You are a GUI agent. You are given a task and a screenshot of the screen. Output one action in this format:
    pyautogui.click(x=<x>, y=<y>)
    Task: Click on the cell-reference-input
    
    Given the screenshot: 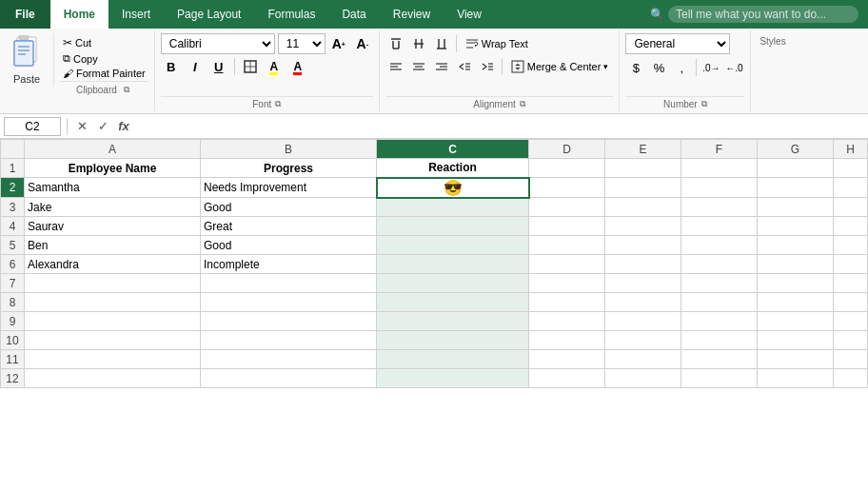 What is the action you would take?
    pyautogui.click(x=32, y=127)
    